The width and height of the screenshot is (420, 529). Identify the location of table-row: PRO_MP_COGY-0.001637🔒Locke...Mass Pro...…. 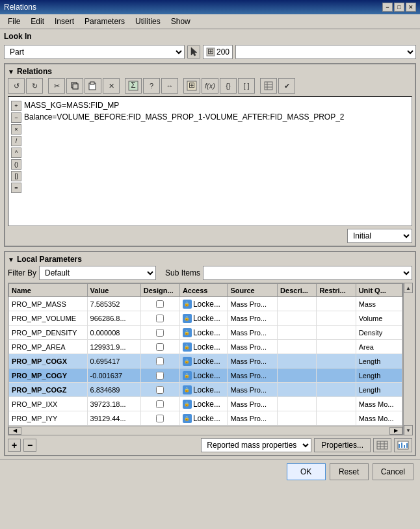
(205, 376).